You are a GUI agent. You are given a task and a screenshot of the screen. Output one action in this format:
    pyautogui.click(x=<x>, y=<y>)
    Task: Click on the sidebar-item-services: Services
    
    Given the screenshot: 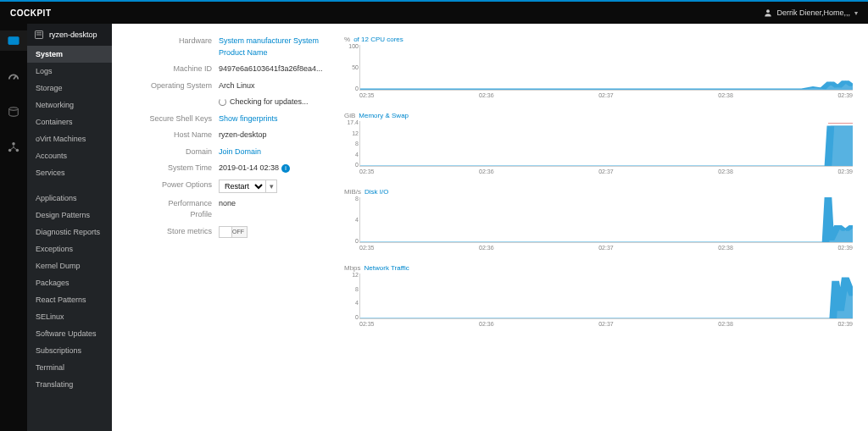 What is the action you would take?
    pyautogui.click(x=70, y=173)
    